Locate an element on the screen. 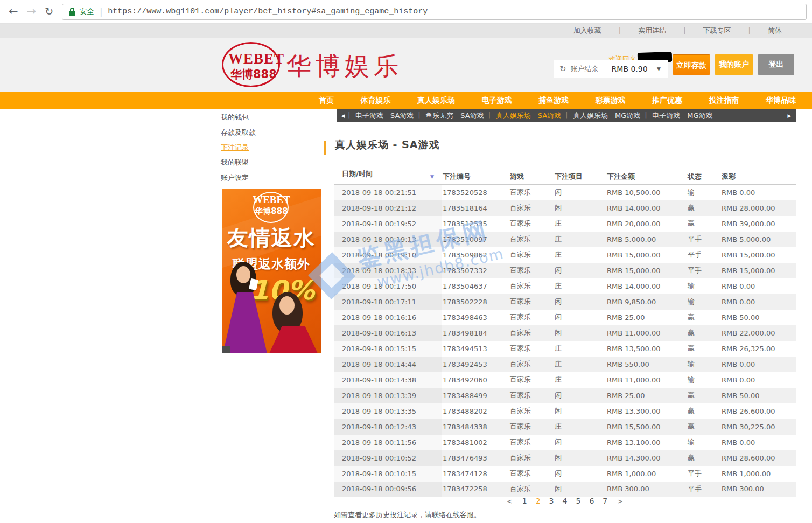  balance-label: 账户结余 is located at coordinates (585, 69).